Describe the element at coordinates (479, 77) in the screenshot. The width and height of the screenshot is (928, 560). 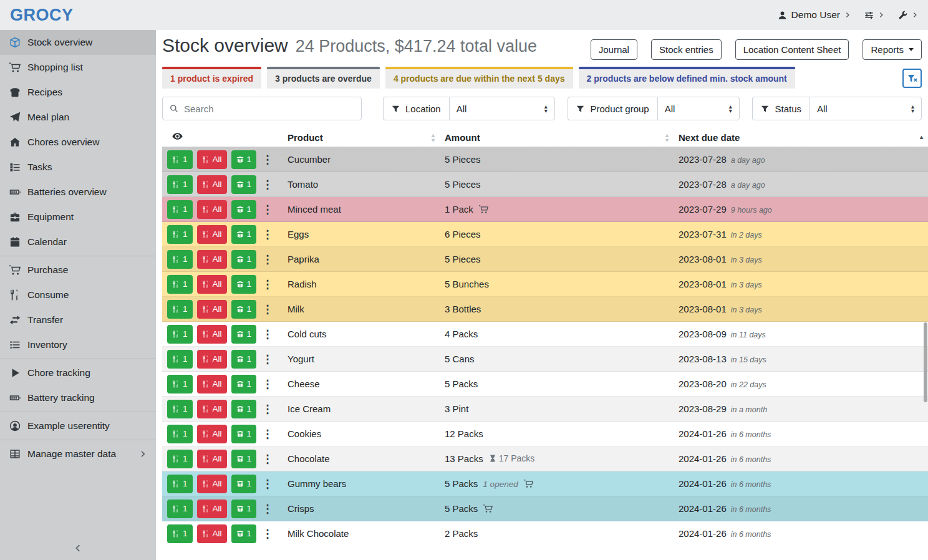
I see `status-banner-4-products-are-due-within-the-next-5-days: 4 products are due within the next 5 day…` at that location.